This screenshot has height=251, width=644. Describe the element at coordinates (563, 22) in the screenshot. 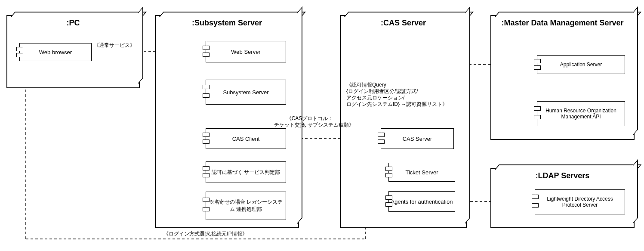

I see `node-mdm-title: :Master Data Management Server` at that location.